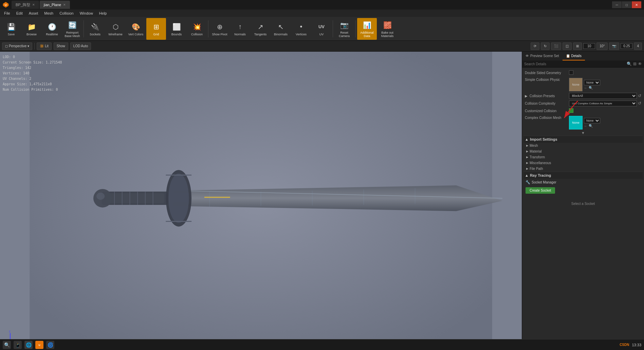  I want to click on lod-num-value: 4, so click(638, 46).